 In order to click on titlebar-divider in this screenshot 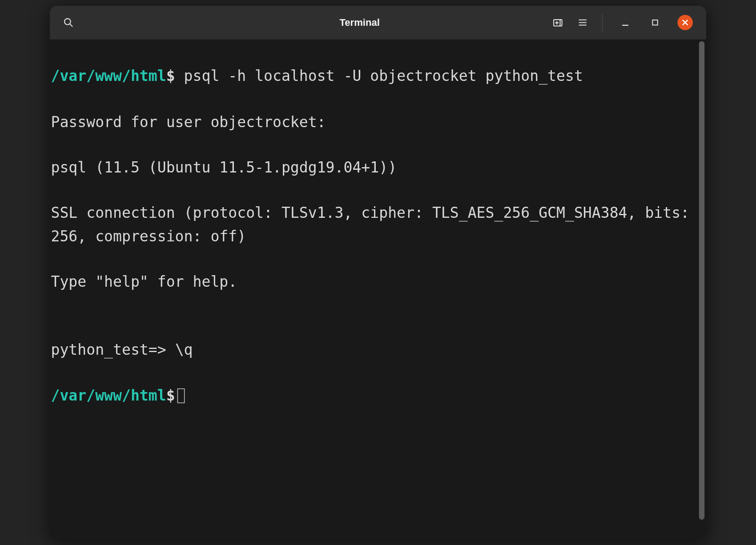, I will do `click(602, 22)`.